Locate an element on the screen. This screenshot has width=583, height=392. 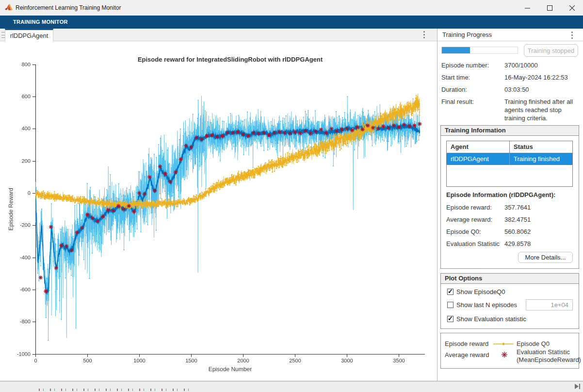
evaluation-statistic-label: Evaluation Statistic is located at coordinates (473, 244).